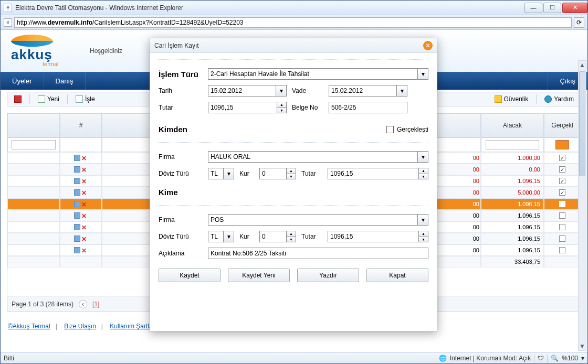 The width and height of the screenshot is (588, 364). What do you see at coordinates (582, 65) in the screenshot?
I see `scroll-up-icon: ▲` at bounding box center [582, 65].